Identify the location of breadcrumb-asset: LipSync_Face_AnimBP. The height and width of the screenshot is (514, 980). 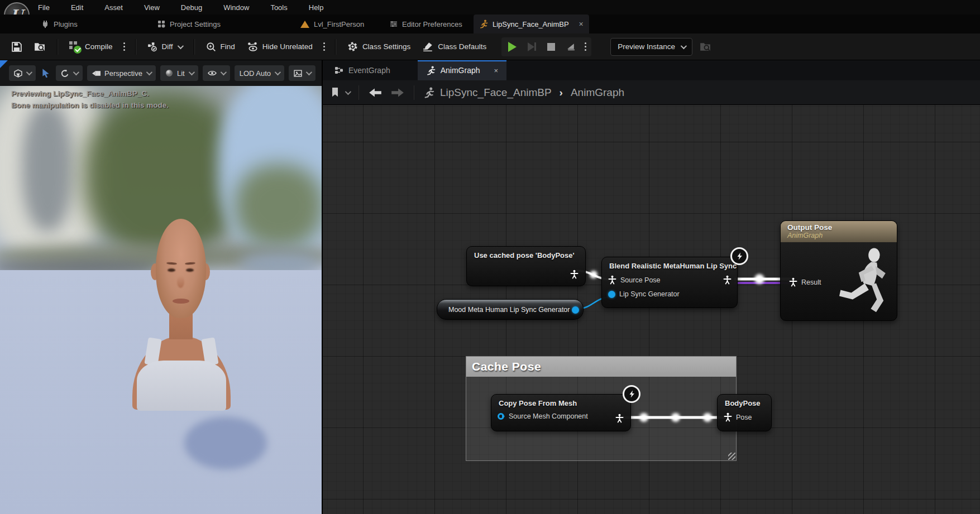
(496, 93).